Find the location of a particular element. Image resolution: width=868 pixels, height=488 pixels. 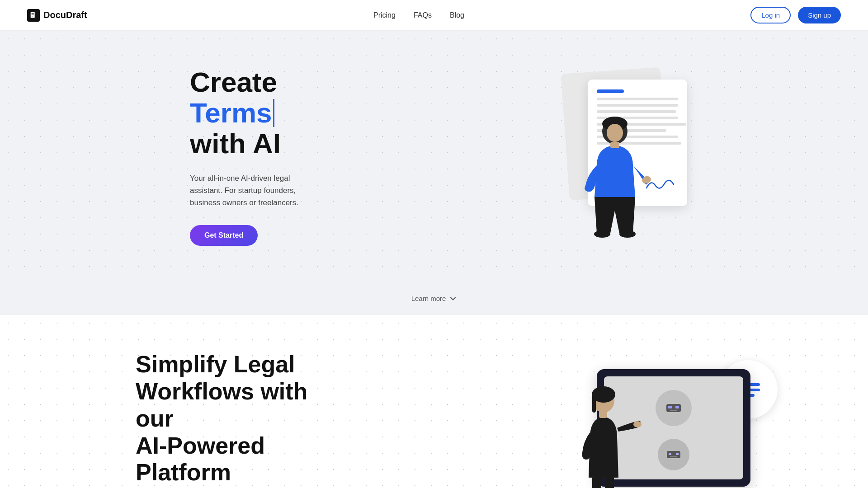

signup-button: Sign up is located at coordinates (819, 15).